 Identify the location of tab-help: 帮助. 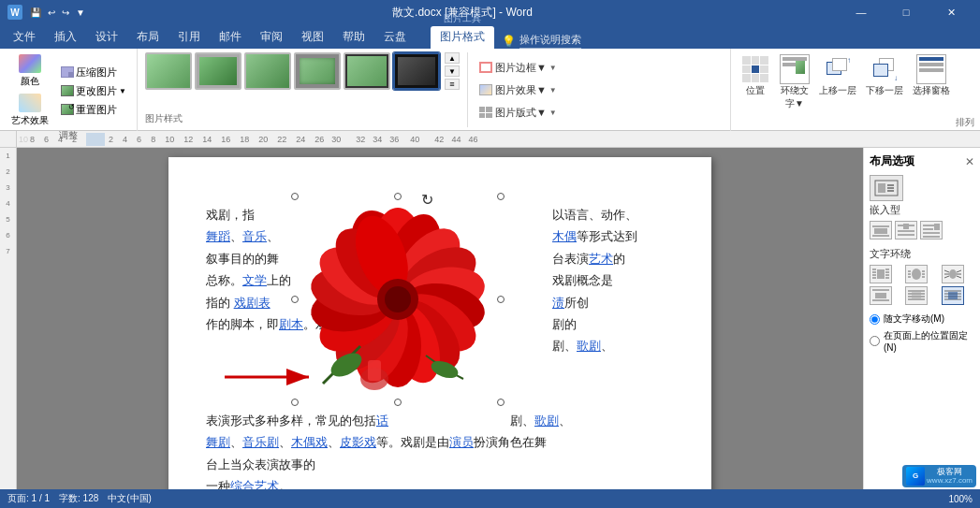
(354, 37).